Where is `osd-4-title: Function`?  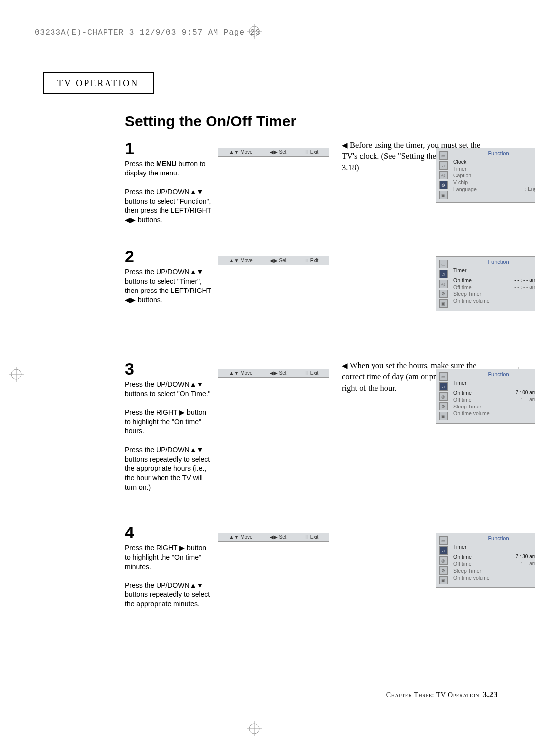 osd-4-title: Function is located at coordinates (493, 538).